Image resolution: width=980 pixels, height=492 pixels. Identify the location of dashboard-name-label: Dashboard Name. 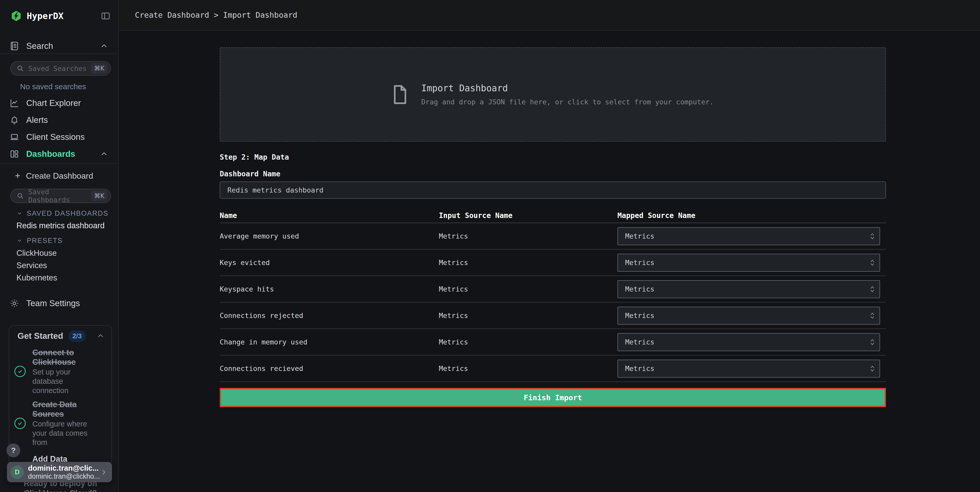
(553, 174).